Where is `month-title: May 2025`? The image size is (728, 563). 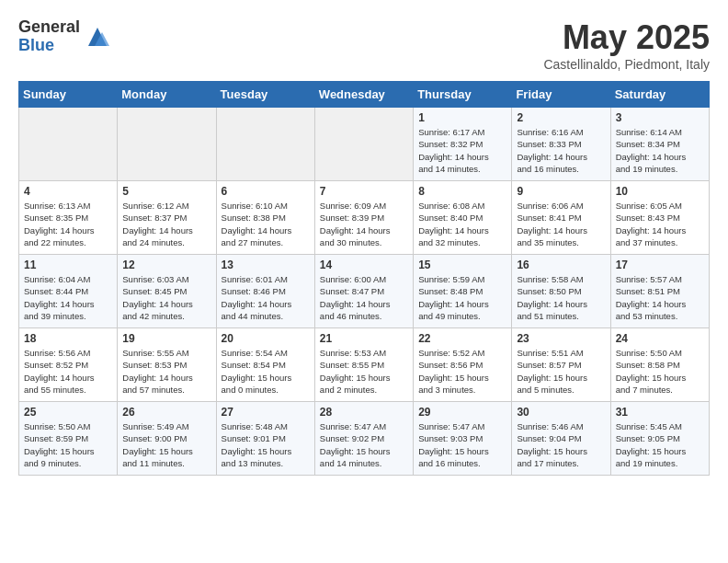
month-title: May 2025 is located at coordinates (627, 38).